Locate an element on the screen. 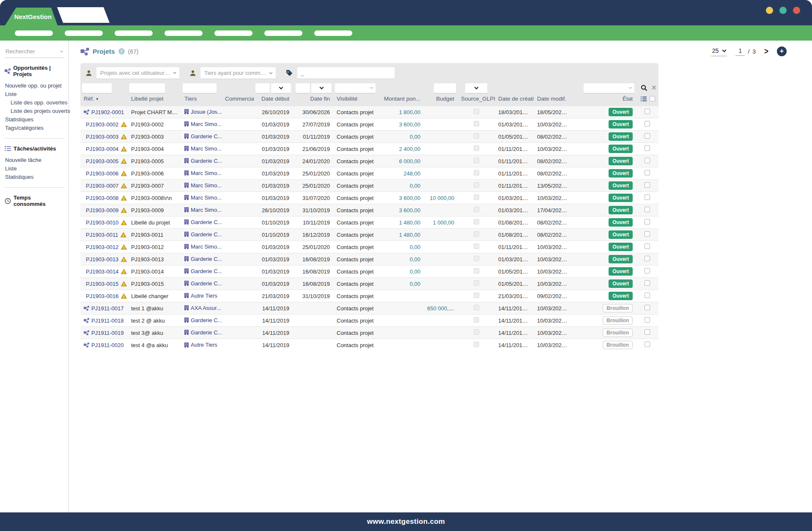 The height and width of the screenshot is (531, 812). filter-user-project-select: Projets avec cet utilisateur com... is located at coordinates (138, 73).